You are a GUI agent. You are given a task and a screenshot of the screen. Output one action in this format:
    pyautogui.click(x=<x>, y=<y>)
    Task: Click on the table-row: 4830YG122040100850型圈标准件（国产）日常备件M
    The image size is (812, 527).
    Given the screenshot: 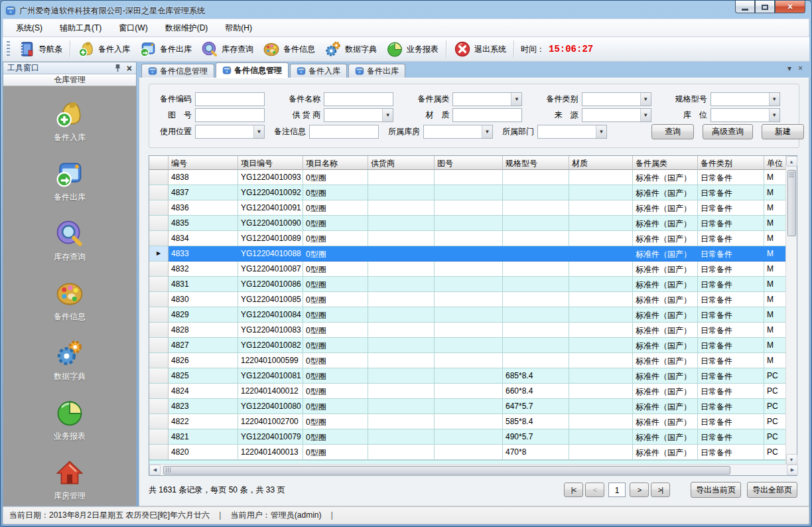 What is the action you would take?
    pyautogui.click(x=468, y=300)
    